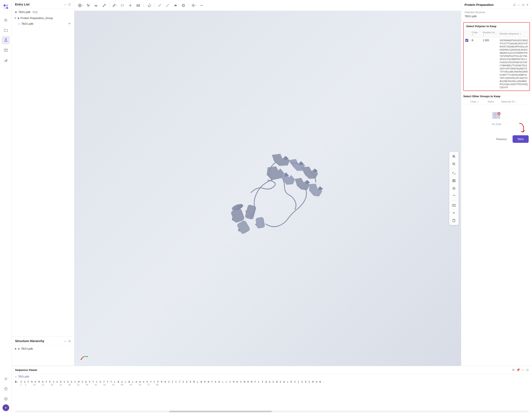  I want to click on polymer-section-title: Select Polymer to Keep, so click(497, 26).